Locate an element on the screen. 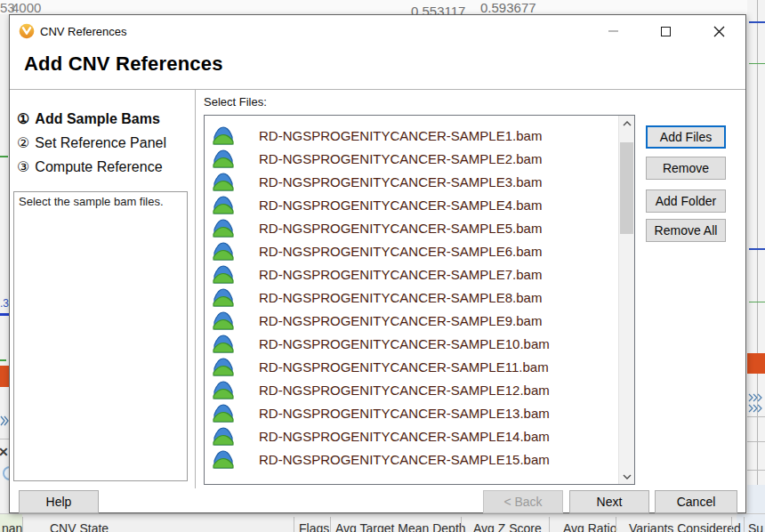  divider is located at coordinates (377, 89).